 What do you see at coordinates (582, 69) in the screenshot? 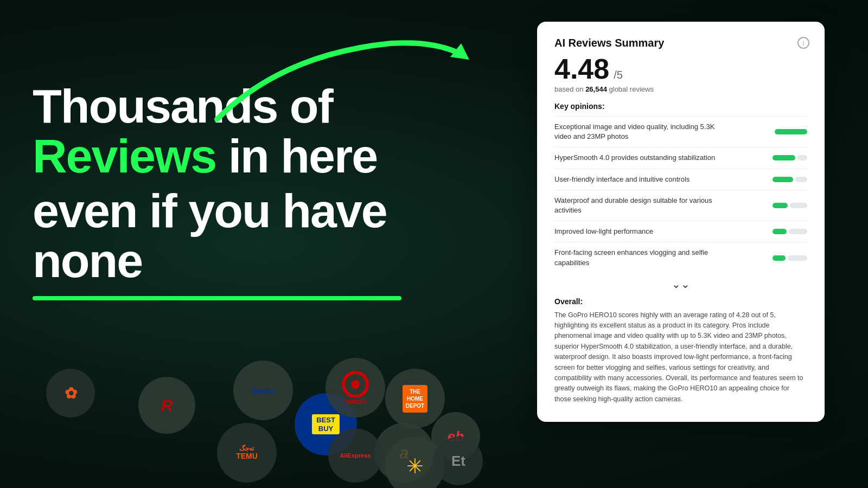
I see `rating-value: 4.48` at bounding box center [582, 69].